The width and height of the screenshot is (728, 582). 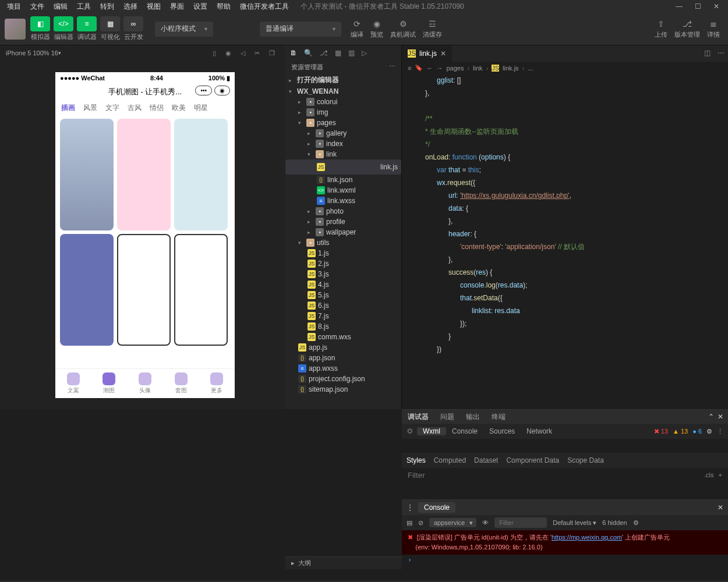 I want to click on version-icon: ⎇, so click(x=687, y=24).